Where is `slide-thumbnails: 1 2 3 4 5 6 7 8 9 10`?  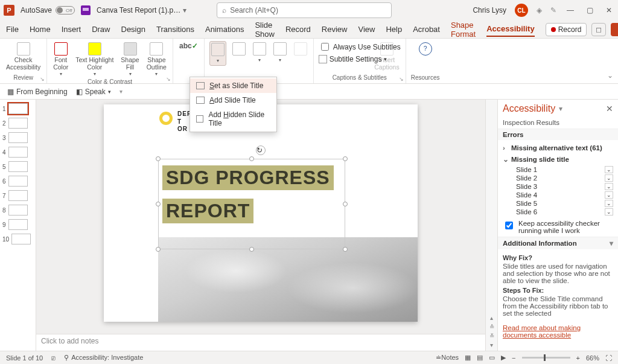
slide-thumbnails: 1 2 3 4 5 6 7 8 9 10 is located at coordinates (18, 225).